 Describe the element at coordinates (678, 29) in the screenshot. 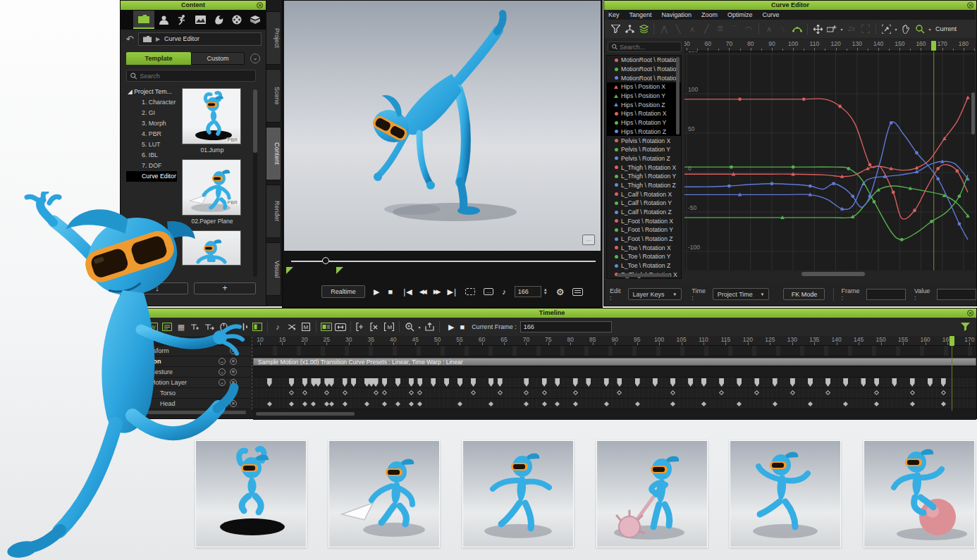

I see `tangent-in-icon: ╲` at that location.